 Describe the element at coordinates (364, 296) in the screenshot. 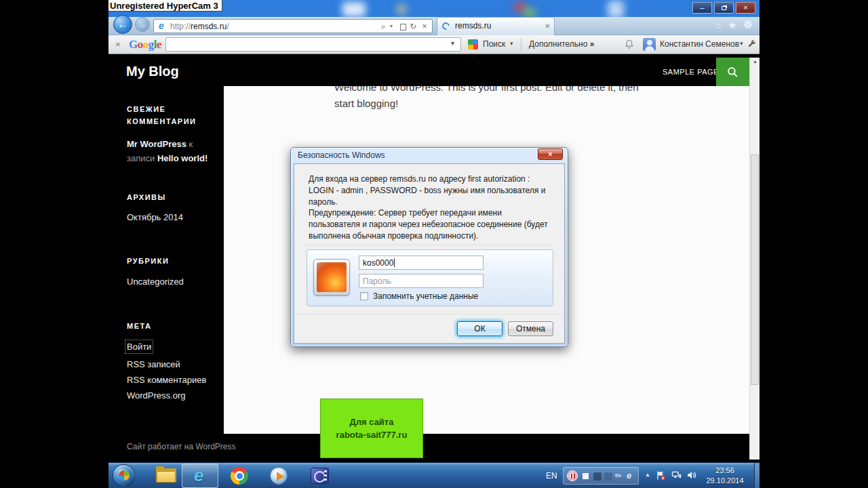

I see `remember-checkbox` at that location.